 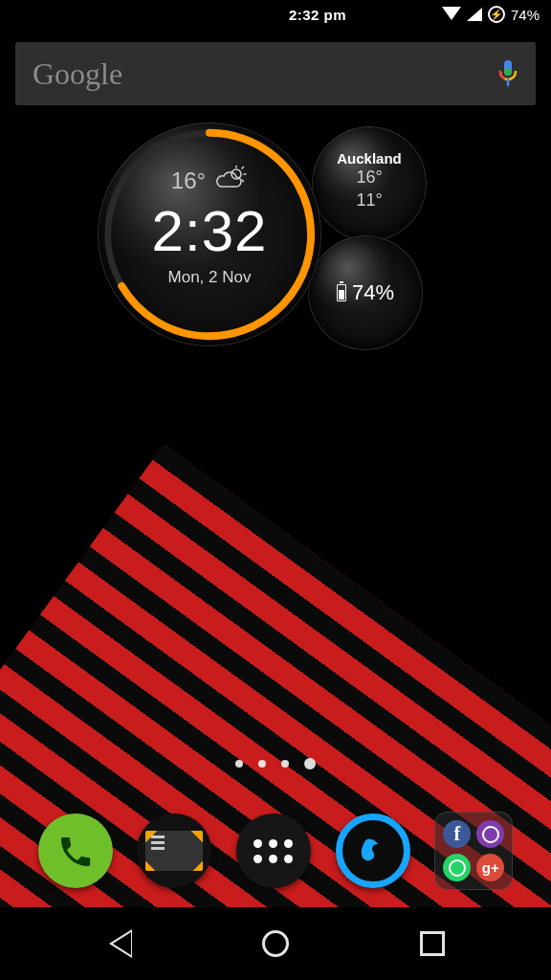 What do you see at coordinates (369, 178) in the screenshot?
I see `city-high-temp: 16°` at bounding box center [369, 178].